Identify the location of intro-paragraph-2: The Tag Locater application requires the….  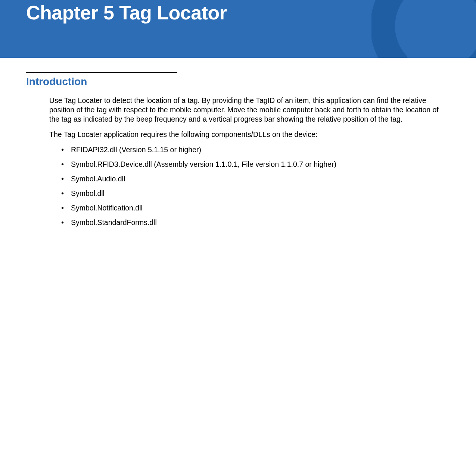
(246, 134).